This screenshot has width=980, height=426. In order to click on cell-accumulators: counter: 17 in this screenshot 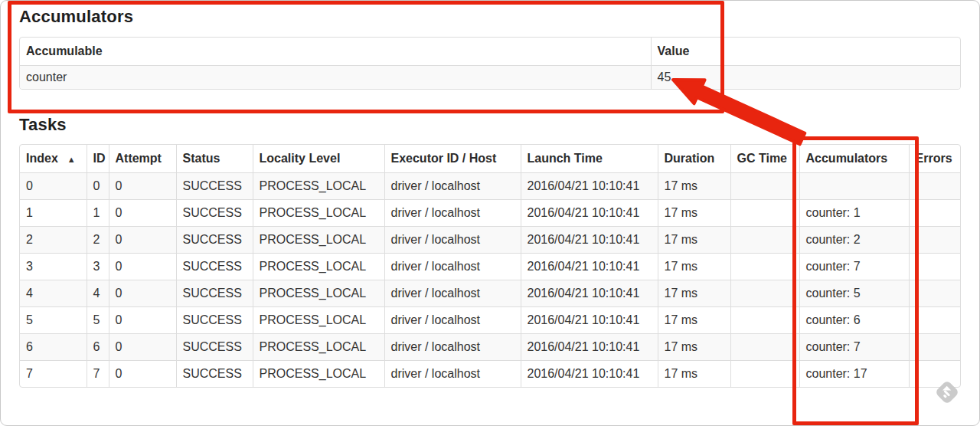, I will do `click(854, 374)`.